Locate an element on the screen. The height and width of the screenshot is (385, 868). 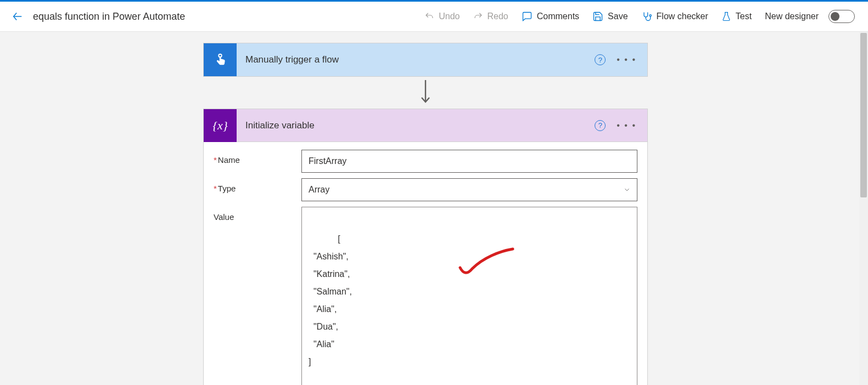
type-input is located at coordinates (469, 190).